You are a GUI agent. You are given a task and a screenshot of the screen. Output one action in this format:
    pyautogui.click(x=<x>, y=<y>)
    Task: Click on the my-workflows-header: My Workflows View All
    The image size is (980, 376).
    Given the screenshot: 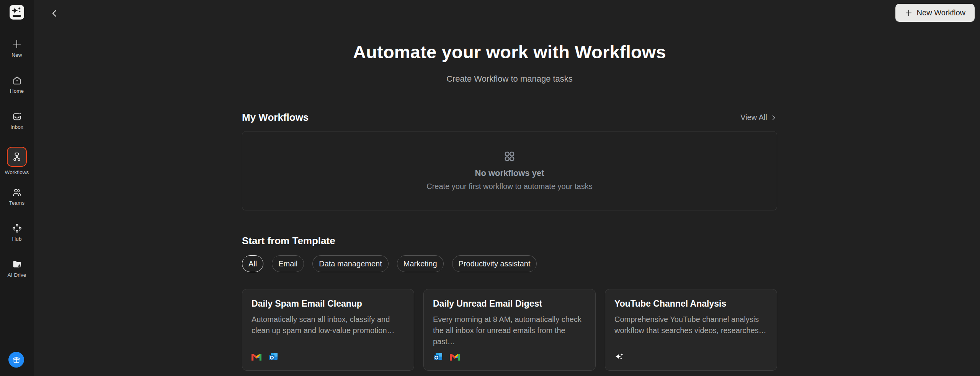 What is the action you would take?
    pyautogui.click(x=510, y=117)
    